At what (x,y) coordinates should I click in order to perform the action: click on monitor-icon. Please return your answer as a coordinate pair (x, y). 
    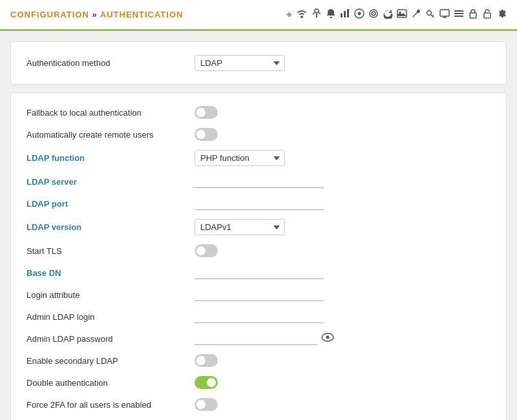
    Looking at the image, I should click on (445, 15).